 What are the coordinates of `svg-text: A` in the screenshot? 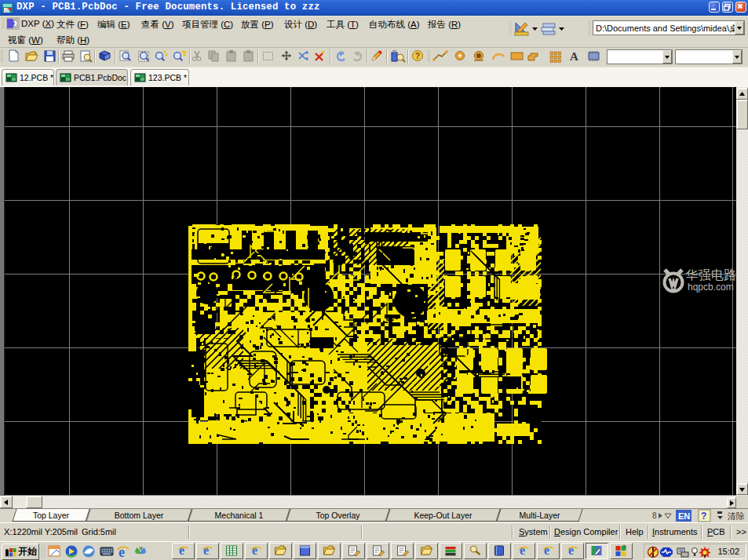 It's located at (575, 56).